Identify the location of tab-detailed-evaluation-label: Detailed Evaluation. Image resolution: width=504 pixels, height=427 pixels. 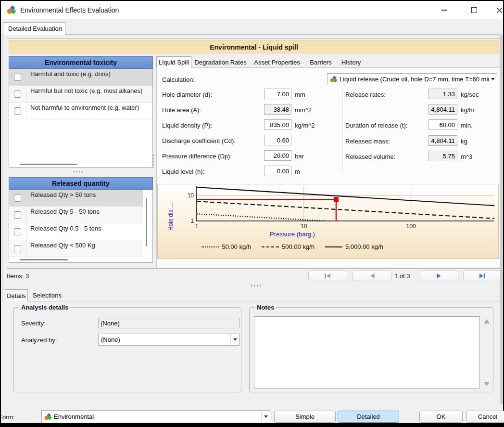
(35, 29).